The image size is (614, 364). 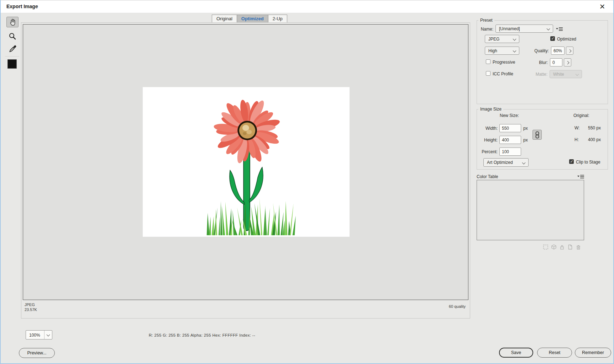 I want to click on original-size-label: Original:, so click(x=582, y=116).